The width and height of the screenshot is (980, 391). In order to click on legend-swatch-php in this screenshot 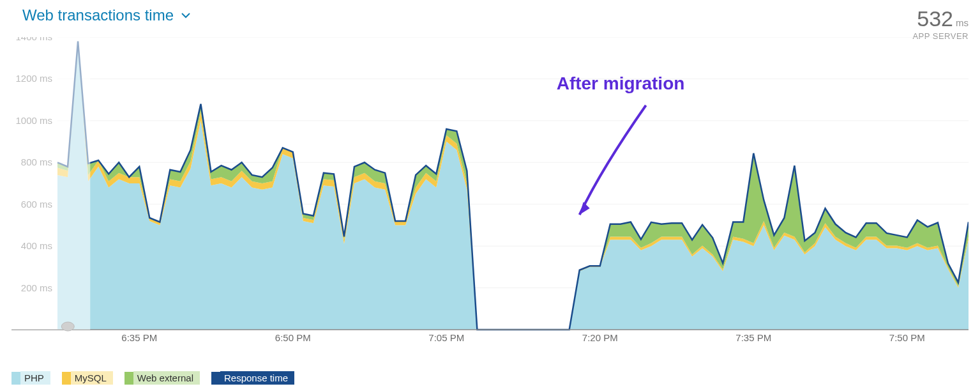, I will do `click(16, 378)`.